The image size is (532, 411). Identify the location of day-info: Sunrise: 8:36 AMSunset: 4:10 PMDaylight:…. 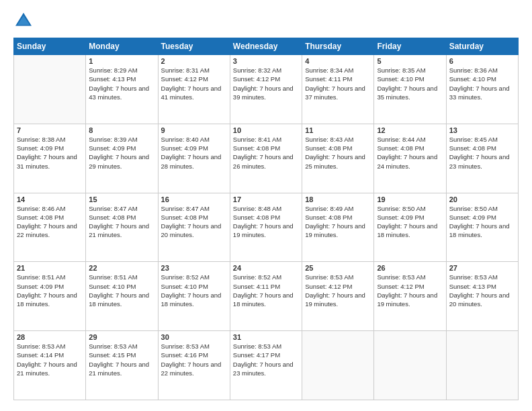
(482, 83).